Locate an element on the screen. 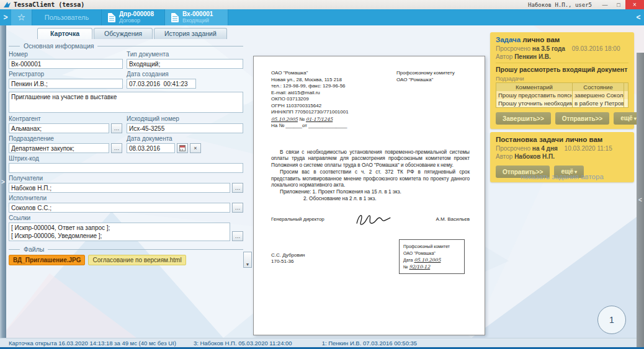 The height and width of the screenshot is (349, 644). complete-button: Завершить>> is located at coordinates (524, 118).